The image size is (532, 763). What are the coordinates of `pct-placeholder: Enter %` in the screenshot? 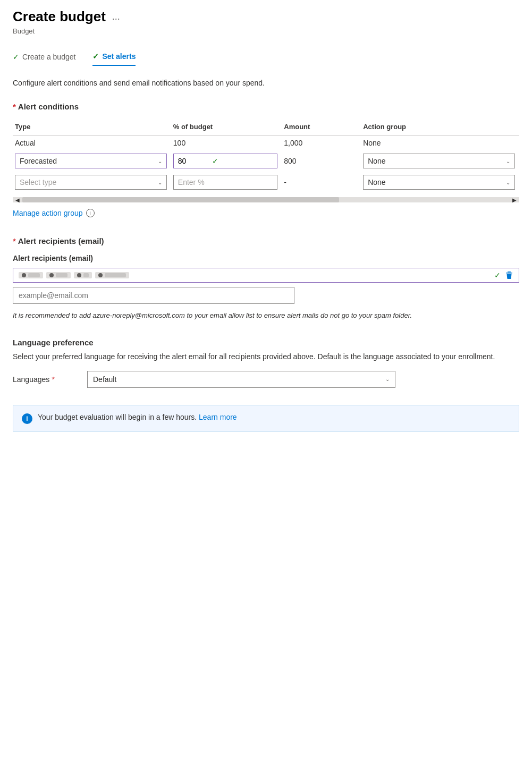 It's located at (225, 182).